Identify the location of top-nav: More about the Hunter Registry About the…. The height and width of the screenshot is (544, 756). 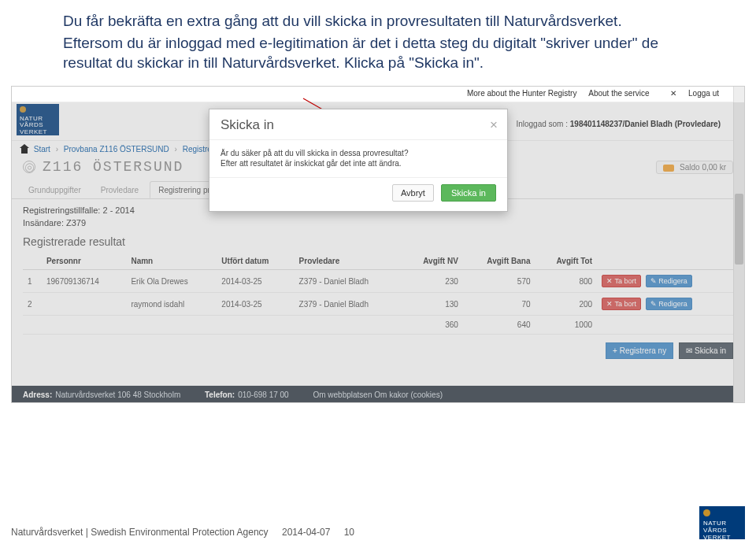
(378, 94).